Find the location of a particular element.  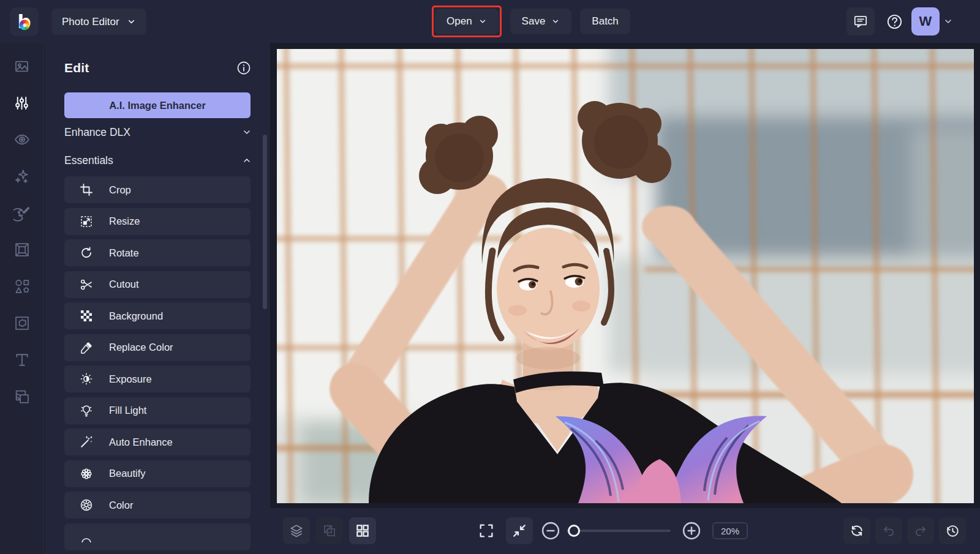

minus-circle-icon is located at coordinates (551, 531).